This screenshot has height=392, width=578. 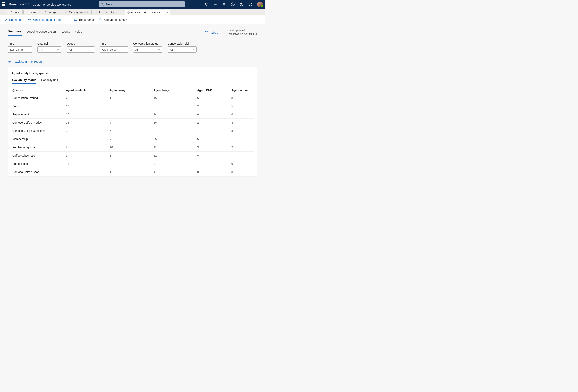 What do you see at coordinates (224, 4) in the screenshot?
I see `filter-icon` at bounding box center [224, 4].